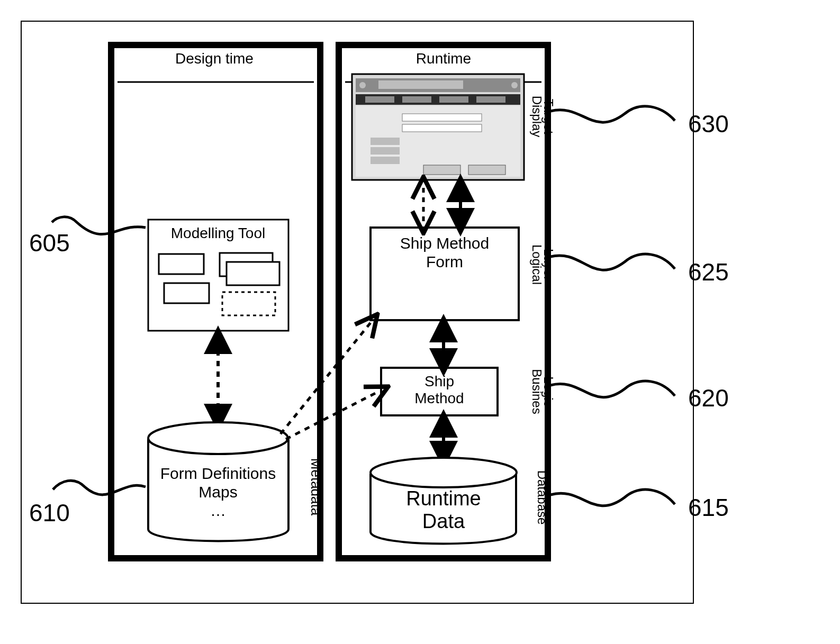  What do you see at coordinates (444, 58) in the screenshot?
I see `runtime-title: Runtime` at bounding box center [444, 58].